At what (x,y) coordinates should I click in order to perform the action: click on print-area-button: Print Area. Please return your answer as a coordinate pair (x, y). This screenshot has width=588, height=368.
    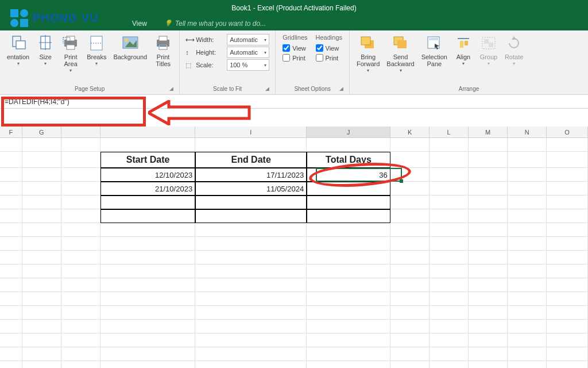
    Looking at the image, I should click on (71, 59).